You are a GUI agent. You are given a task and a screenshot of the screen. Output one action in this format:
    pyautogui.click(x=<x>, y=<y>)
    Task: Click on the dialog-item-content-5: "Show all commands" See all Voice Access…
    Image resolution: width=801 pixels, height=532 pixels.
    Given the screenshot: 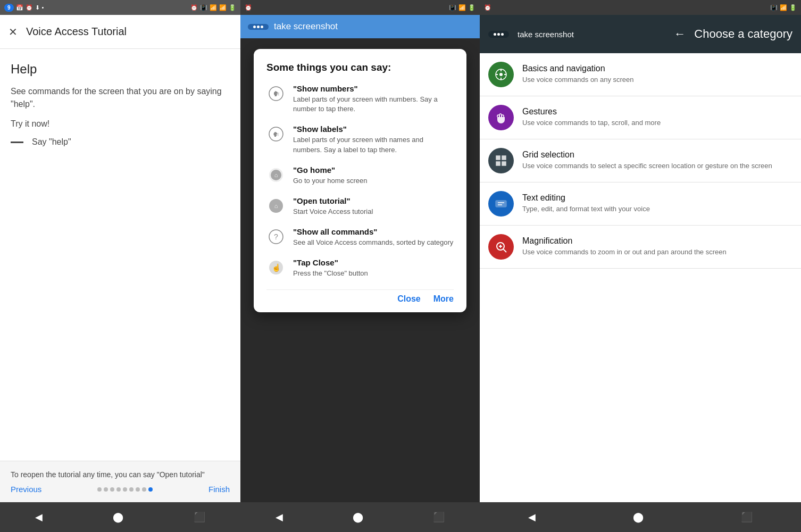 What is the action you would take?
    pyautogui.click(x=373, y=237)
    